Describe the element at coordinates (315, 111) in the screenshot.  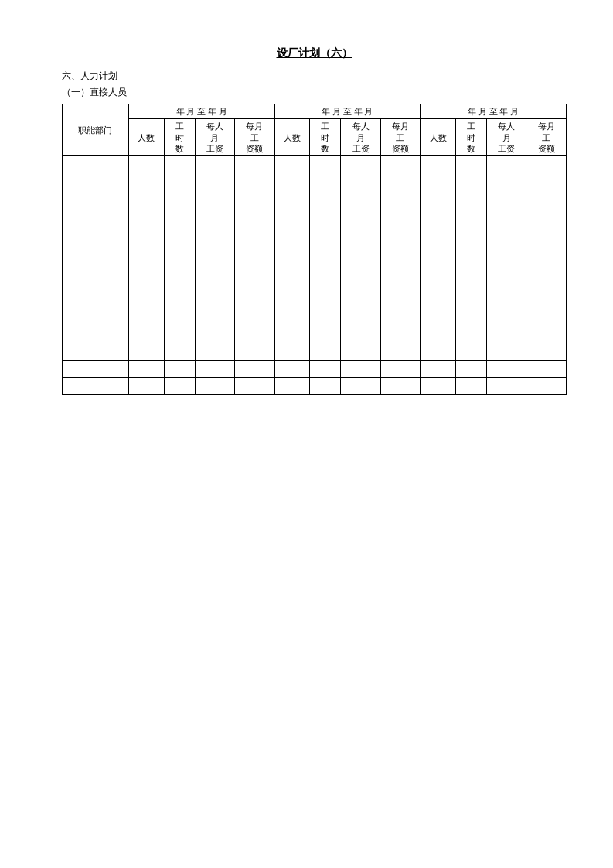
I see `period-row: 职能部门 年 月 至 年 月 年 月 至 年 月 年 月 至 年 月` at that location.